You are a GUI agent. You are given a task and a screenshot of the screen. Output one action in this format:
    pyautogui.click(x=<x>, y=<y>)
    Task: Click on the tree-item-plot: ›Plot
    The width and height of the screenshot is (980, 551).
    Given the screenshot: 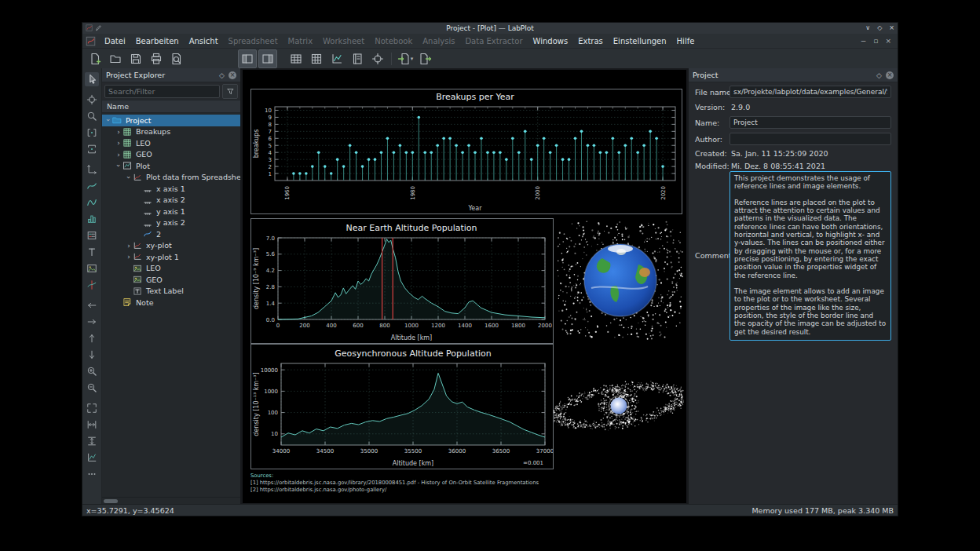 What is the action you would take?
    pyautogui.click(x=171, y=166)
    